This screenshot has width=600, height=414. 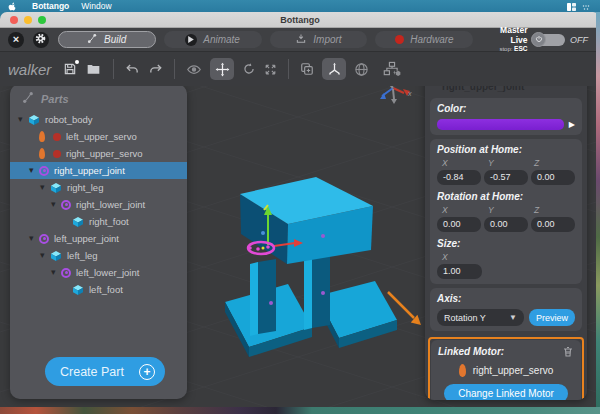 I want to click on rotation-z-field: 0.00, so click(x=553, y=224).